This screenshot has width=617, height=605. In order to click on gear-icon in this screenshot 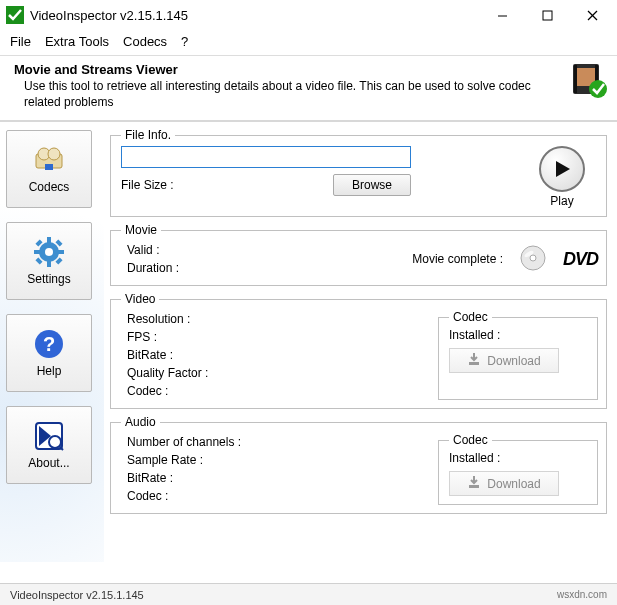, I will do `click(49, 252)`.